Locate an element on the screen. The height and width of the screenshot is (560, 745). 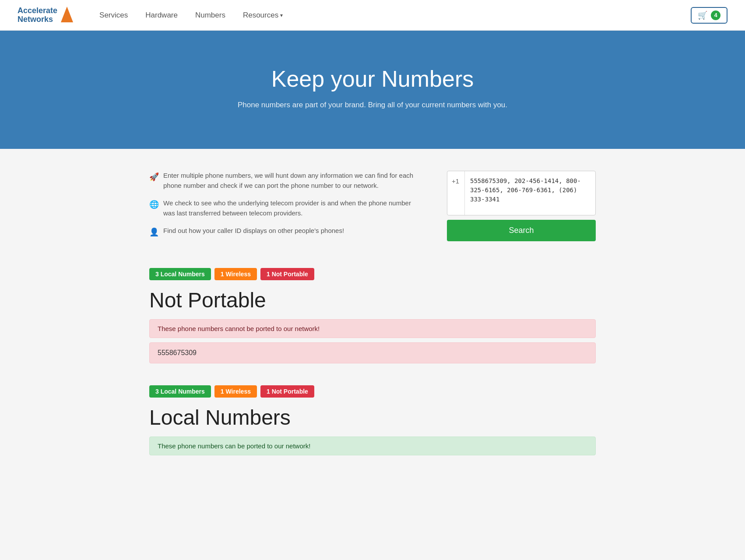
local-numbers-title: Local Numbers is located at coordinates (372, 418).